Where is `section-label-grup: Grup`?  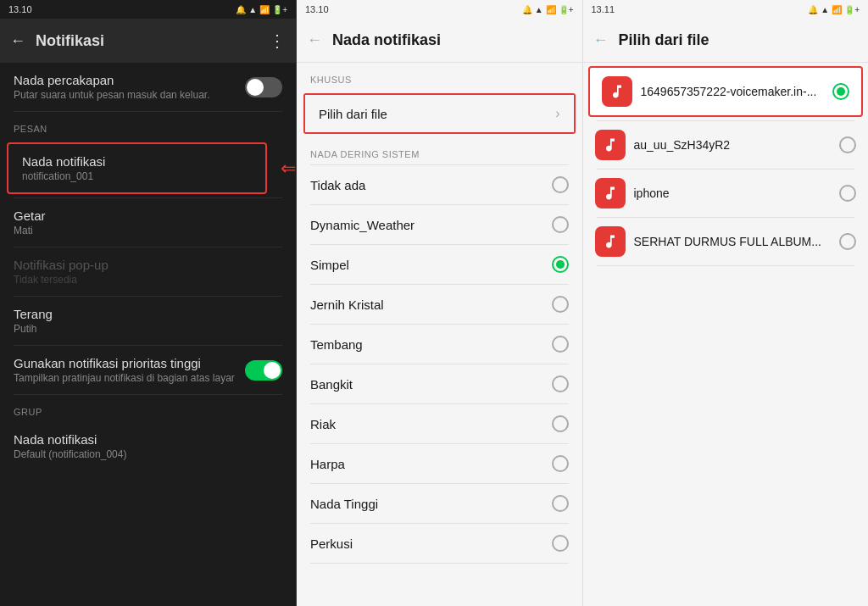 section-label-grup: Grup is located at coordinates (147, 409).